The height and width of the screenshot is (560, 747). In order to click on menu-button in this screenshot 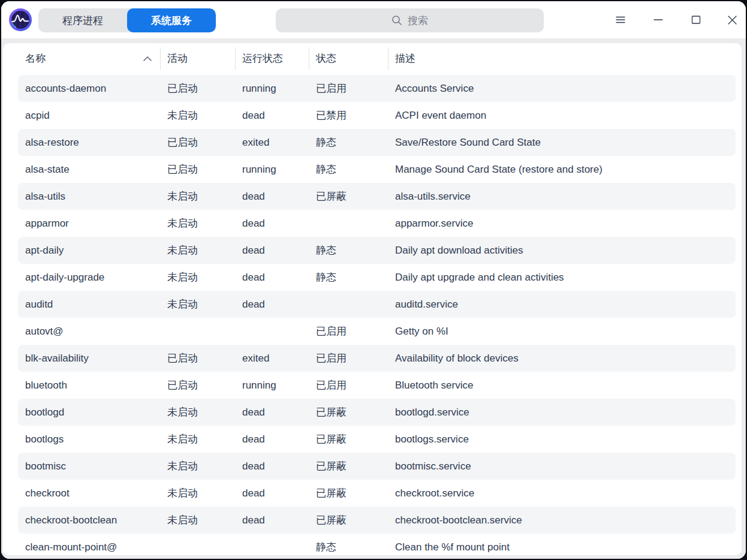, I will do `click(621, 20)`.